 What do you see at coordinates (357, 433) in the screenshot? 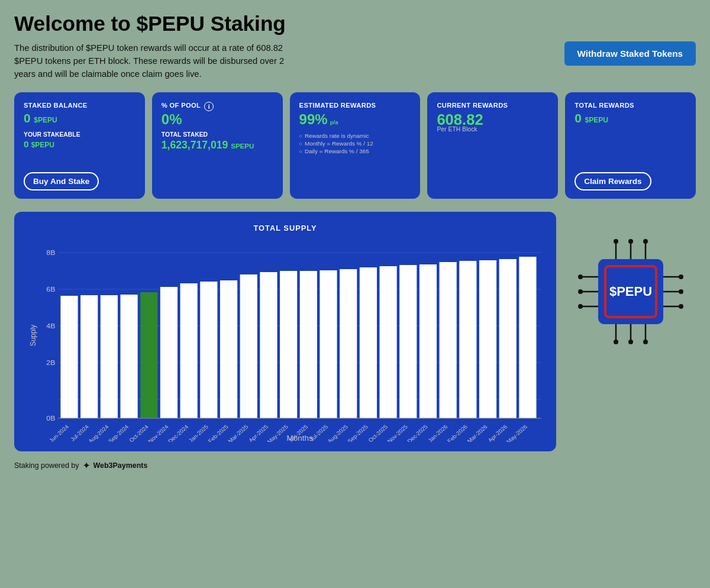
I see `svg-text: Sep-2025` at bounding box center [357, 433].